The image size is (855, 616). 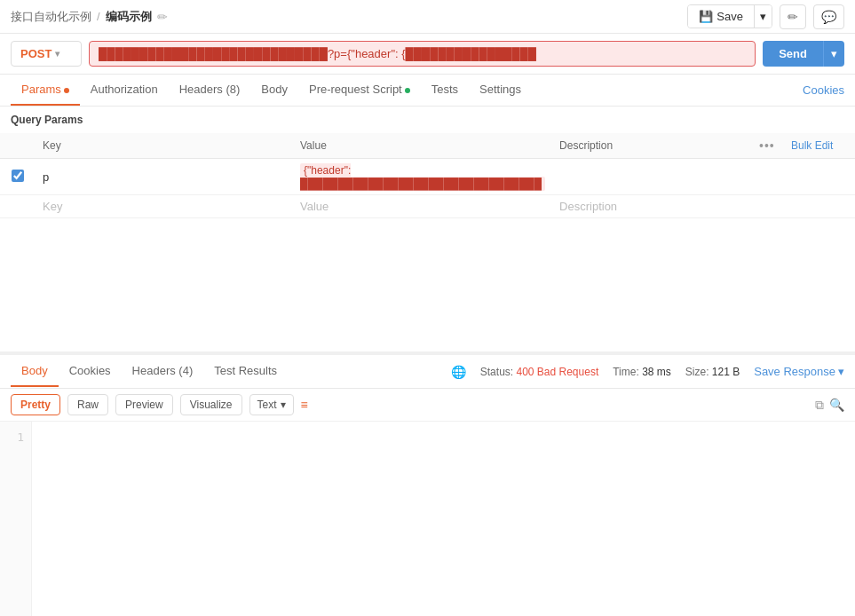 I want to click on edit-icon: ✏, so click(x=162, y=17).